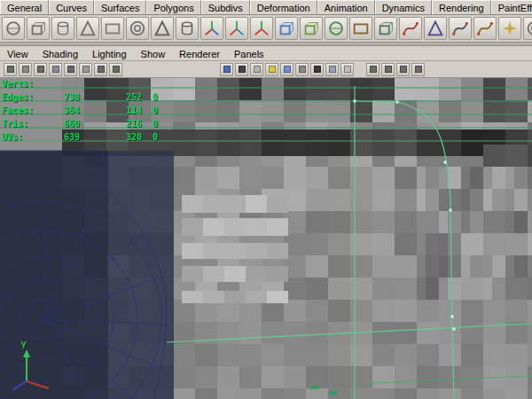 The image size is (532, 399). What do you see at coordinates (71, 69) in the screenshot?
I see `two-panes-button` at bounding box center [71, 69].